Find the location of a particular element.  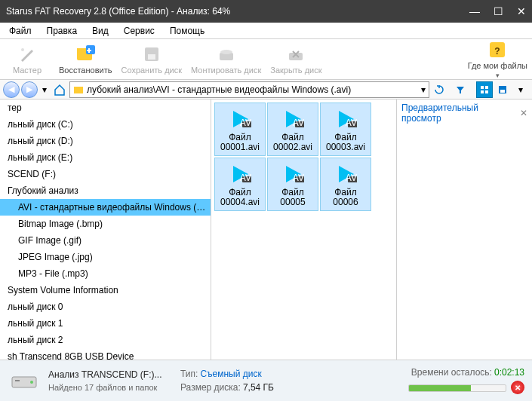

nav-forward-button: ▶ is located at coordinates (29, 90).